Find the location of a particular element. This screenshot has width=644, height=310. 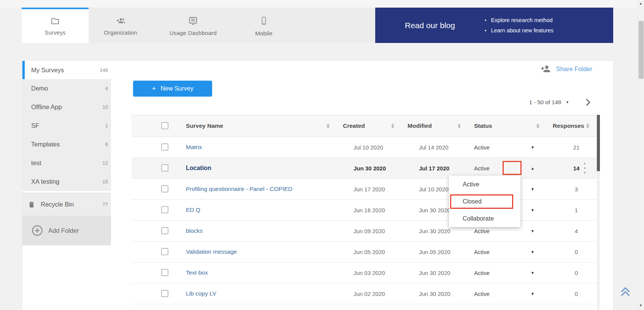

person-add-icon is located at coordinates (546, 69).